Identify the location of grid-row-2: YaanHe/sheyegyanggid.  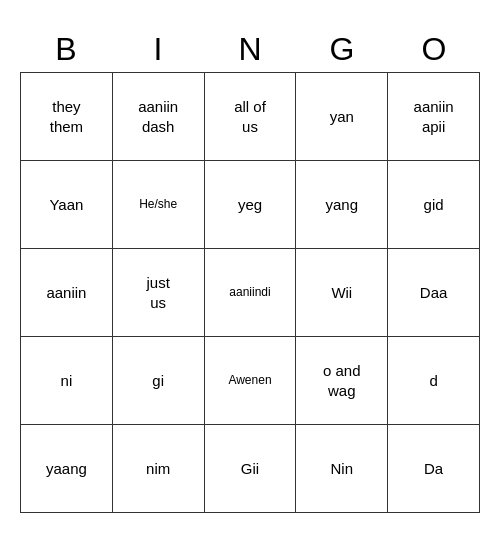
(250, 205).